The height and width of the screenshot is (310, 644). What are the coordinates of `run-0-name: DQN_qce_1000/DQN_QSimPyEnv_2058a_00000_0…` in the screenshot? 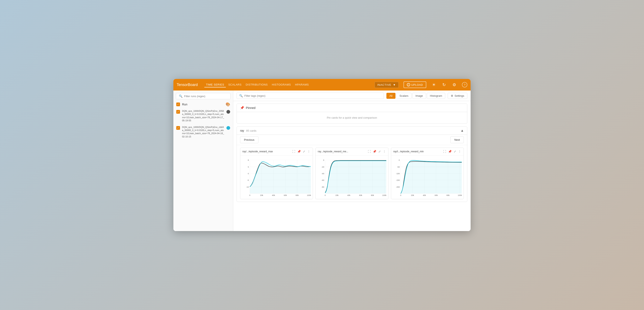 It's located at (203, 116).